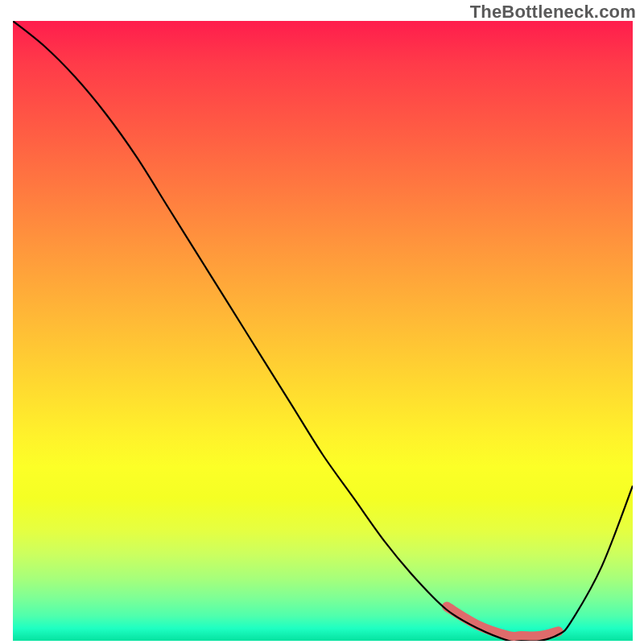  What do you see at coordinates (553, 12) in the screenshot?
I see `attribution-text: TheBottleneck.com` at bounding box center [553, 12].